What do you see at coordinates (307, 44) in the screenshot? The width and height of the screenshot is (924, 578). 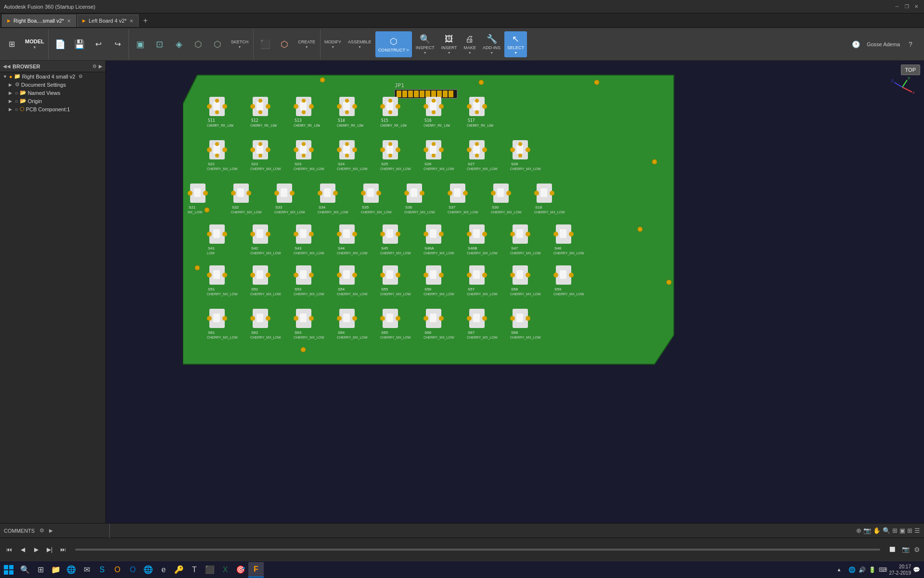 I see `create-dropdown: CREATE ▼` at bounding box center [307, 44].